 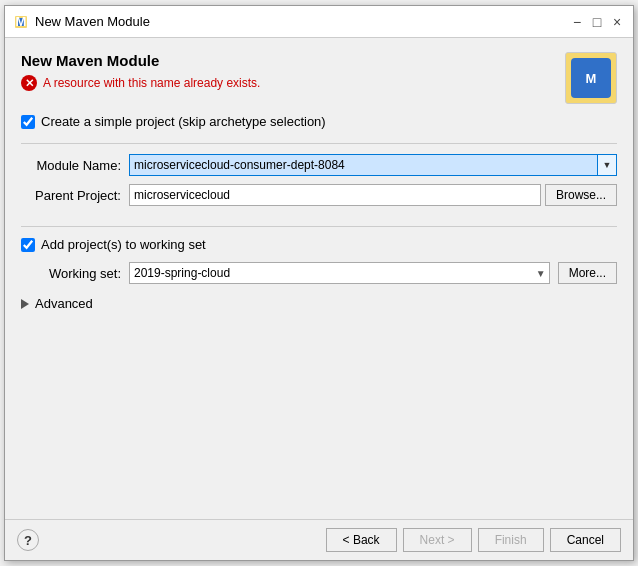 What do you see at coordinates (607, 165) in the screenshot?
I see `module-name-dropdown-btn: ▼` at bounding box center [607, 165].